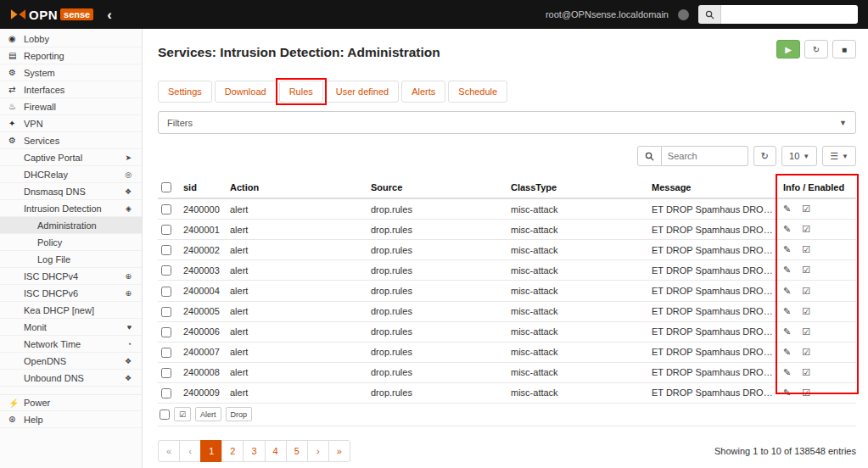 The image size is (868, 468). Describe the element at coordinates (71, 73) in the screenshot. I see `sidebar-item-system: ⚙System` at that location.